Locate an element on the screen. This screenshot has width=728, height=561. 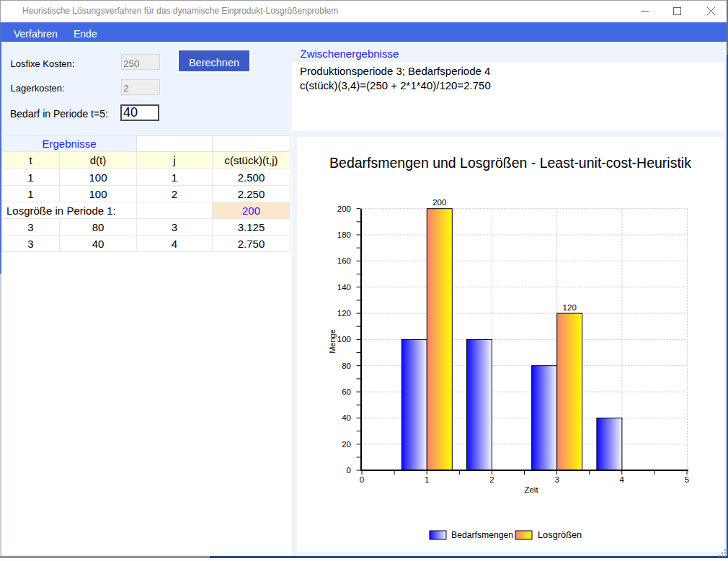
svg-text: 5 is located at coordinates (687, 480).